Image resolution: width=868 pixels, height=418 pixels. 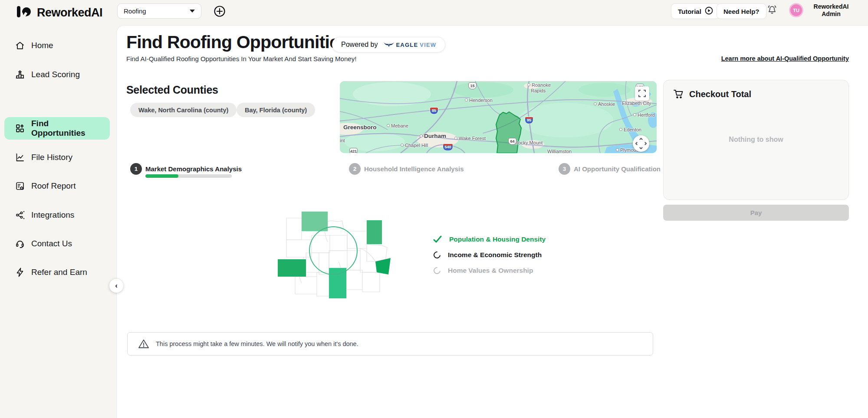 I want to click on cart-icon, so click(x=679, y=94).